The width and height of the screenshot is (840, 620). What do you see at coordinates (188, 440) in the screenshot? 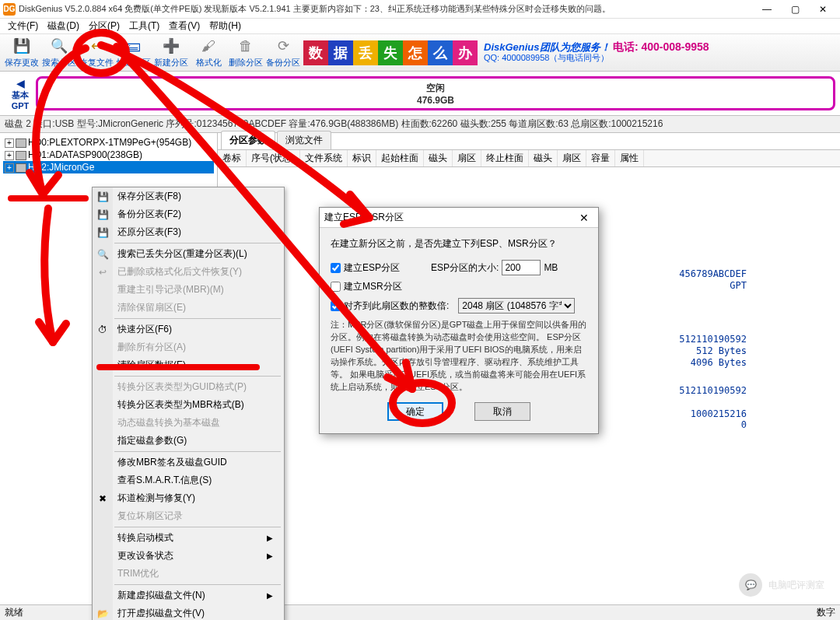
I see `context-menu-item: 指定磁盘参数(G)` at bounding box center [188, 440].